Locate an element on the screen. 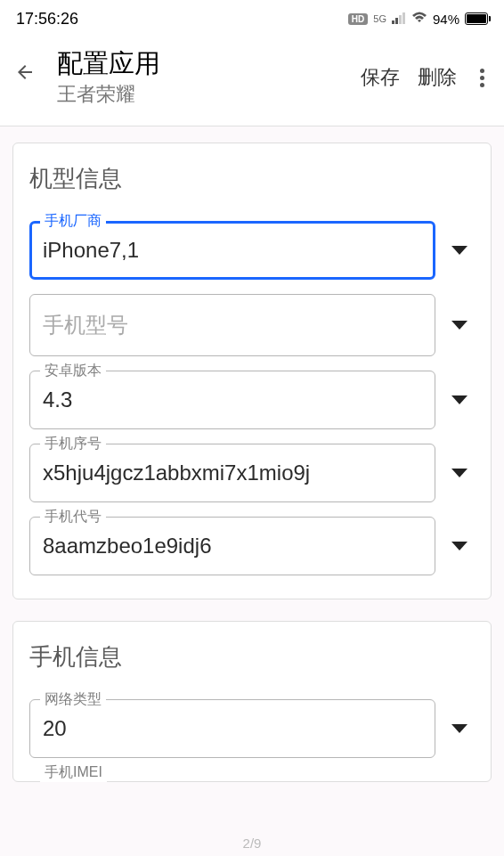  status-right: HD 5G 94% is located at coordinates (419, 20).